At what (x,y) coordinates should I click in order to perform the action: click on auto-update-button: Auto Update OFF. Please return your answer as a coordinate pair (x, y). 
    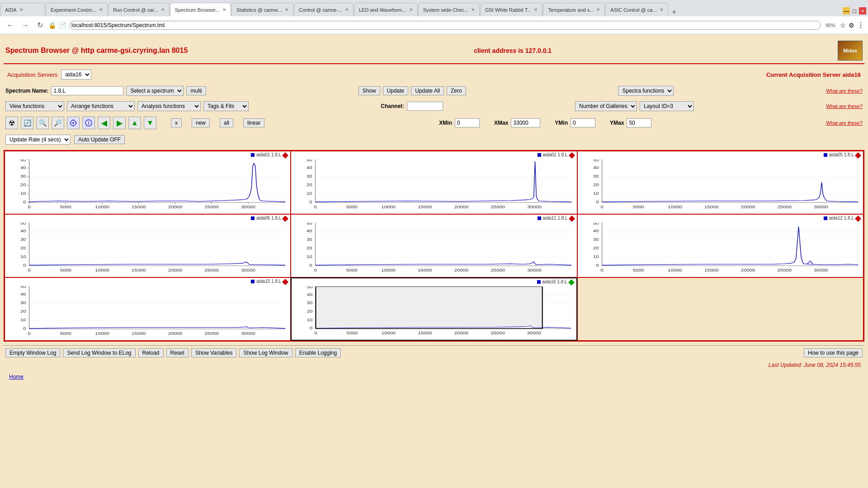
    Looking at the image, I should click on (99, 140).